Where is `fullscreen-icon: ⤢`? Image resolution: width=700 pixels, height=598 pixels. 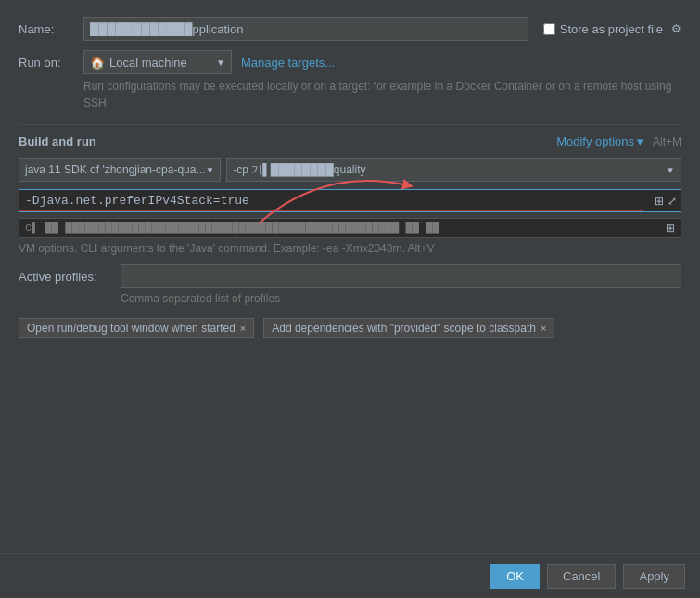
fullscreen-icon: ⤢ is located at coordinates (672, 201).